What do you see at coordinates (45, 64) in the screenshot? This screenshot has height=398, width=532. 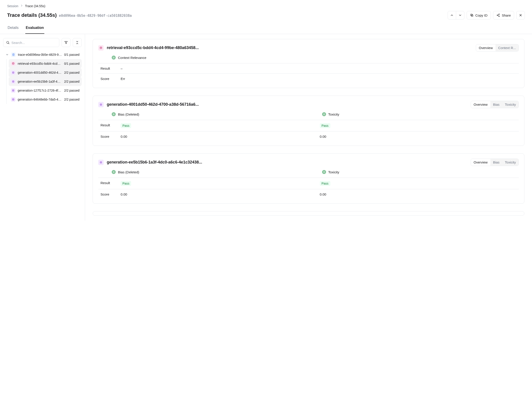 I see `tree-item: retrieval-e93ccd5c-bdd4-4cd4-9...0/1 pas…` at bounding box center [45, 64].